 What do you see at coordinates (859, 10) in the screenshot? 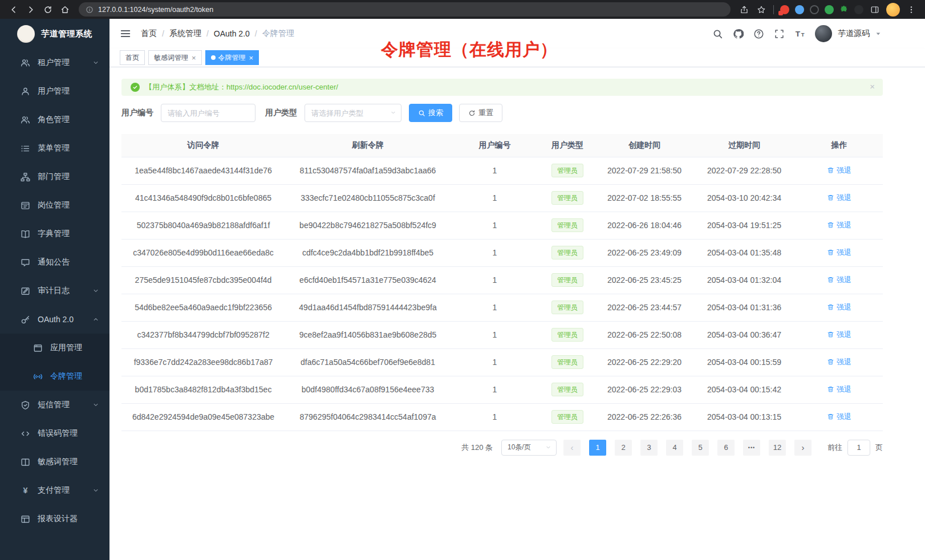
I see `extension-dark-round-icon` at bounding box center [859, 10].